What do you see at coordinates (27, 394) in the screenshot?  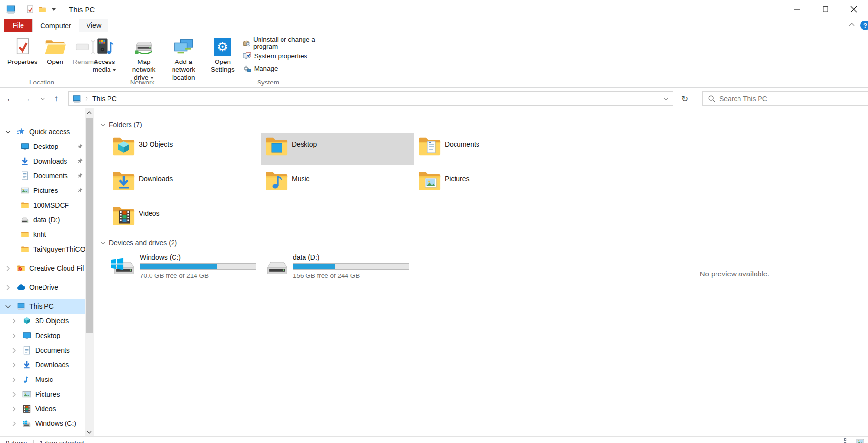 I see `pictures-icon` at bounding box center [27, 394].